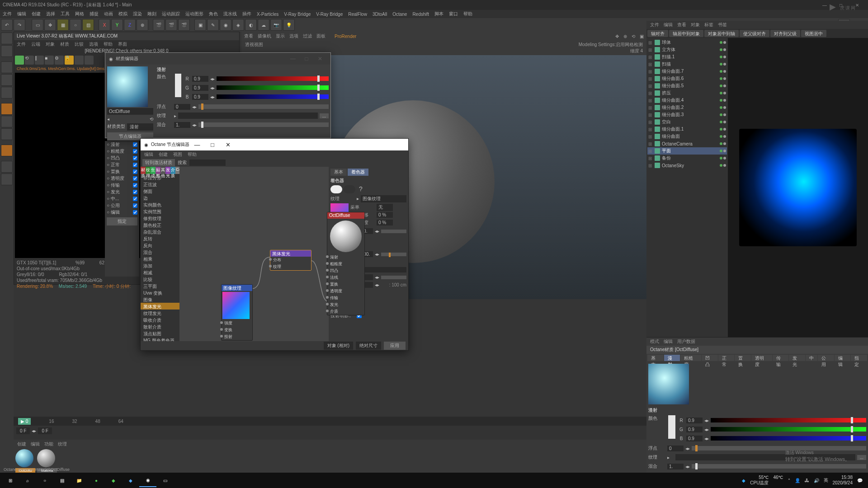  Describe the element at coordinates (249, 36) in the screenshot. I see `vp-menu-查看: 查看` at that location.